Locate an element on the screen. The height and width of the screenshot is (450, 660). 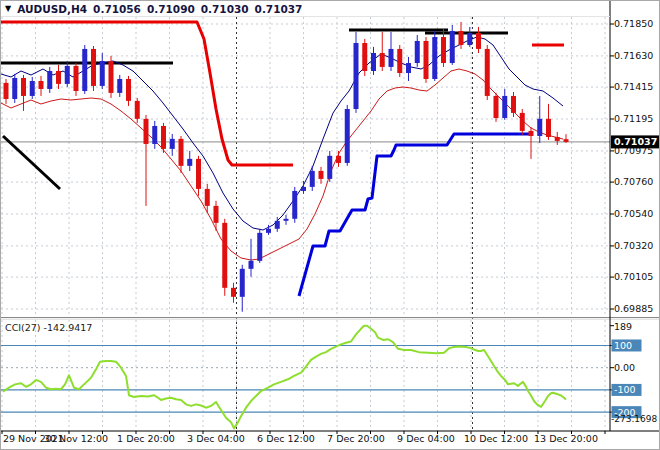
cci-level-label: -100 is located at coordinates (625, 390).